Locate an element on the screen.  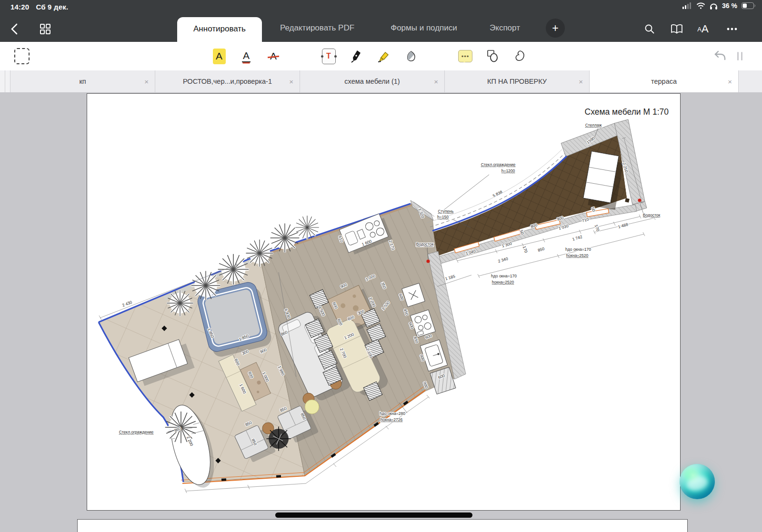
tab-forms-signatures: Формы и подписи is located at coordinates (424, 28).